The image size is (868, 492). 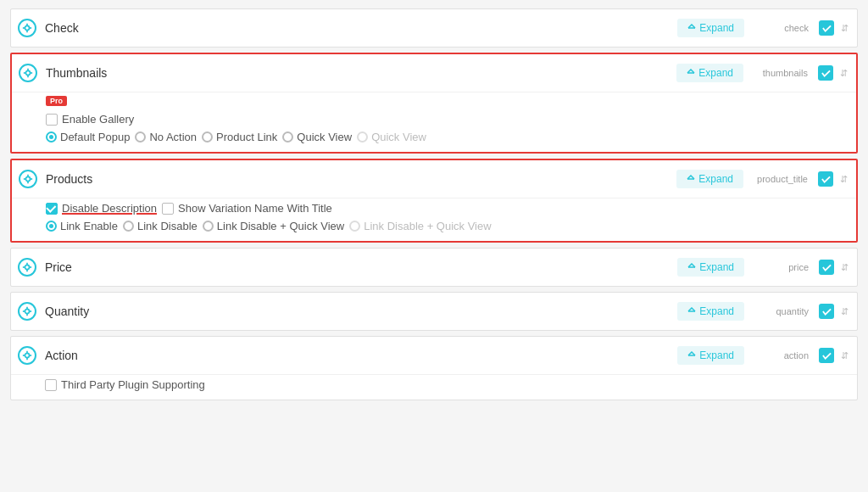 I want to click on section-title-products: Products, so click(x=361, y=179).